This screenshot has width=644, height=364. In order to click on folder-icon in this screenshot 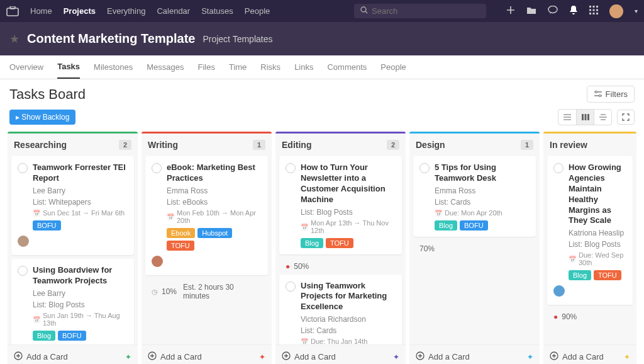, I will do `click(531, 11)`.